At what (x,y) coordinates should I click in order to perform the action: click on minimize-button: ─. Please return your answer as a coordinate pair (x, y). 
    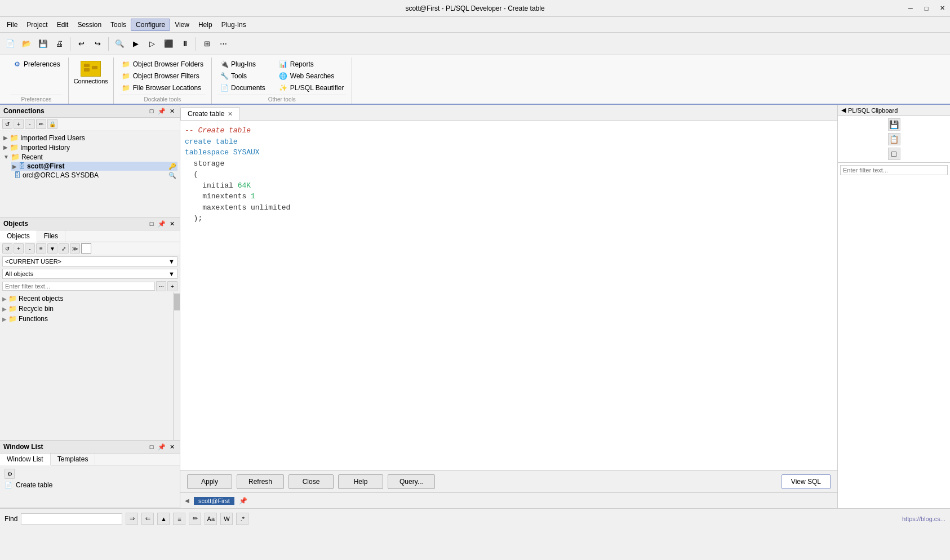
    Looking at the image, I should click on (911, 8).